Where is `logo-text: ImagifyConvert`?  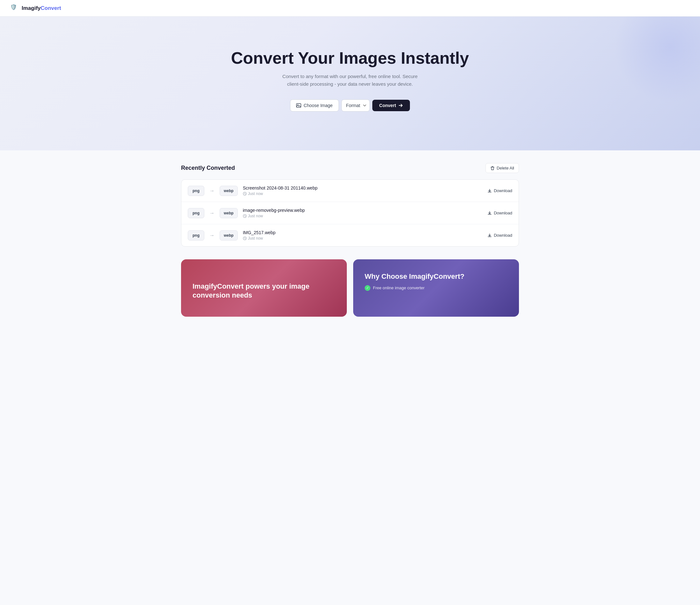 logo-text: ImagifyConvert is located at coordinates (41, 8).